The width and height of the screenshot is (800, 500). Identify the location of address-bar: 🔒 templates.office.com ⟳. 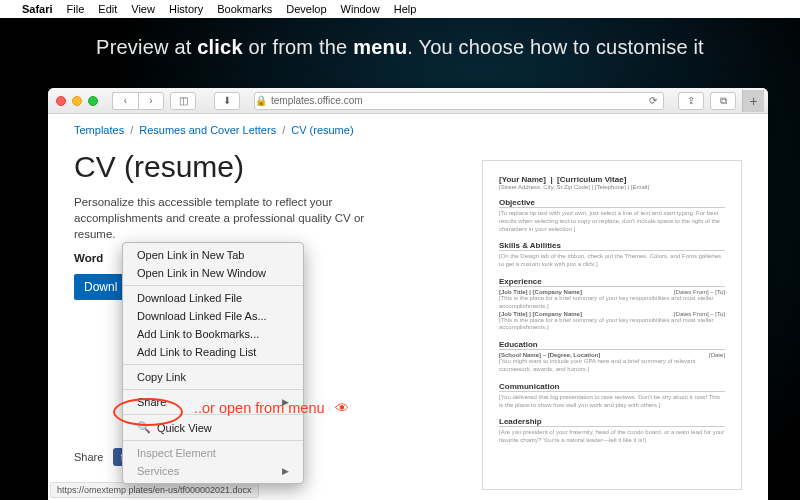
(459, 101).